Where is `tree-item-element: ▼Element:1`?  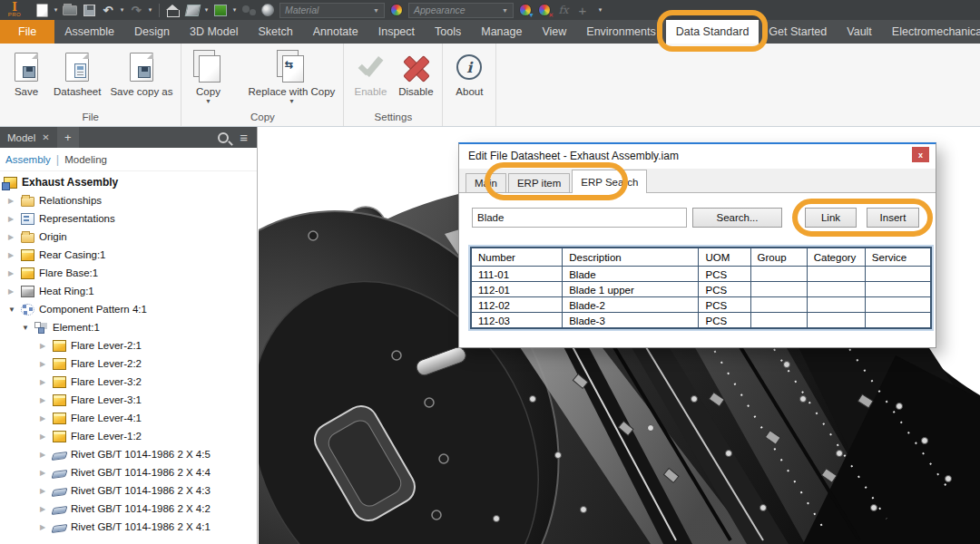 tree-item-element: ▼Element:1 is located at coordinates (129, 327).